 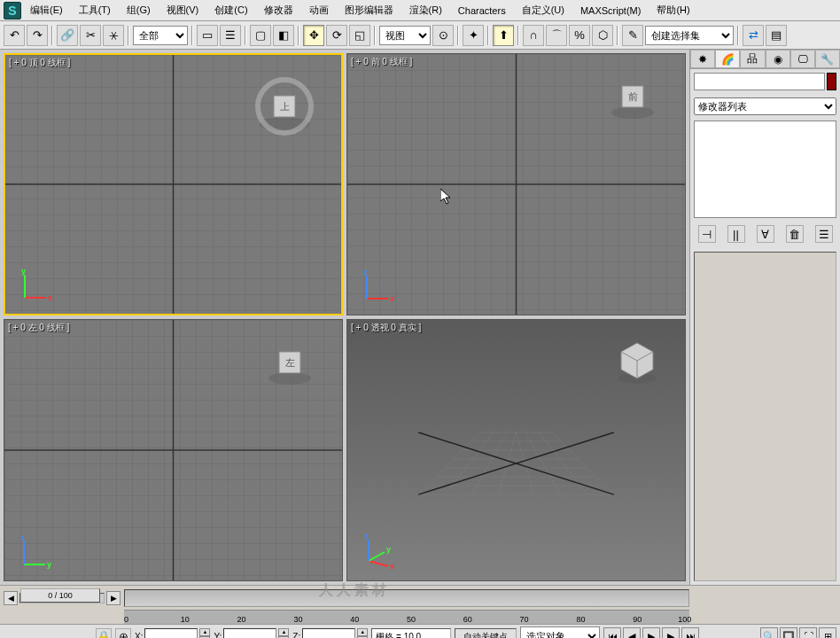 I want to click on redo-button: ↷, so click(x=37, y=35).